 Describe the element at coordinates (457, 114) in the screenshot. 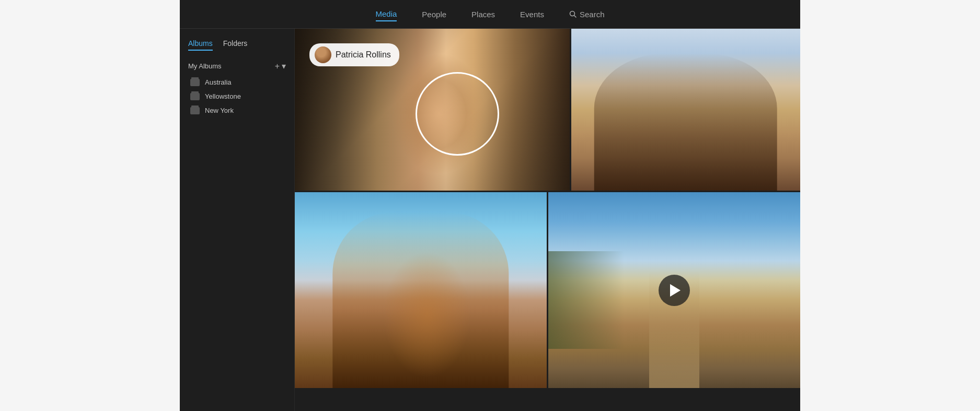

I see `face-detection-circle` at that location.